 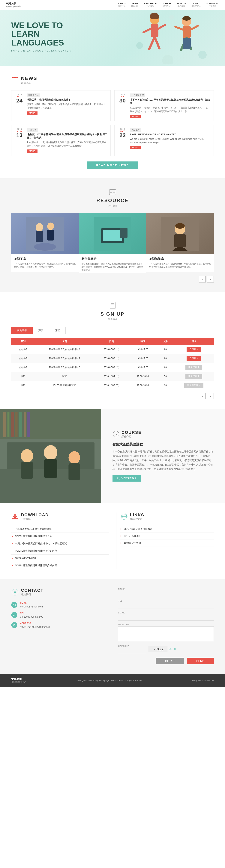 What do you see at coordinates (113, 5) in the screenshot?
I see `header: 中興大學 外語學習資源中心 ABOUT 關於中心 NEWS 最新消息 RESOU…` at bounding box center [113, 5].